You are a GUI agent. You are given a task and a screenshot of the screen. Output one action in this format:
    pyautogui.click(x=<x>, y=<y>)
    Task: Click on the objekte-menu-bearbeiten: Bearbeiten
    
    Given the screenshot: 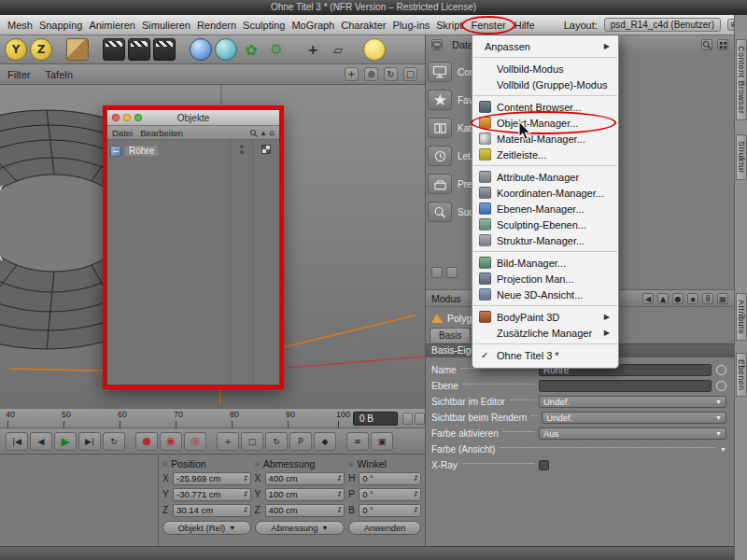 What is the action you would take?
    pyautogui.click(x=162, y=133)
    